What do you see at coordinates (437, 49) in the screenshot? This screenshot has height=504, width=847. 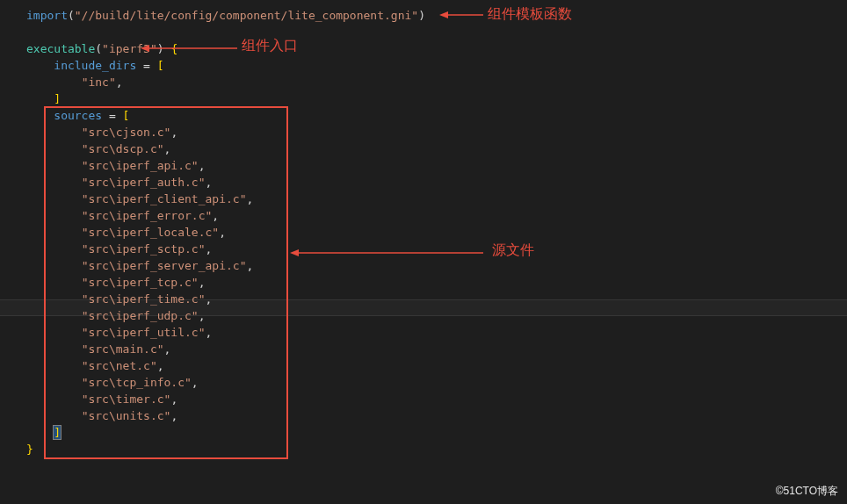 I see `code-line: executable("iperf3") {` at bounding box center [437, 49].